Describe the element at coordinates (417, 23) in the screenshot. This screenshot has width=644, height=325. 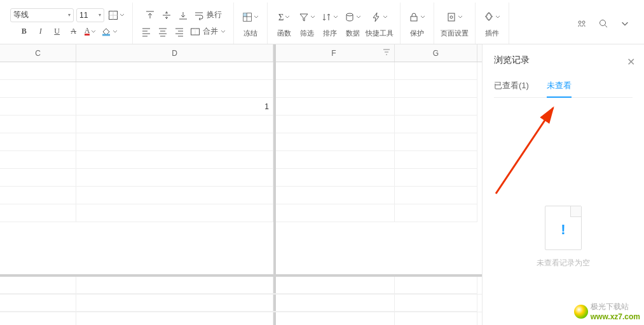
I see `protect-group: 保护` at that location.